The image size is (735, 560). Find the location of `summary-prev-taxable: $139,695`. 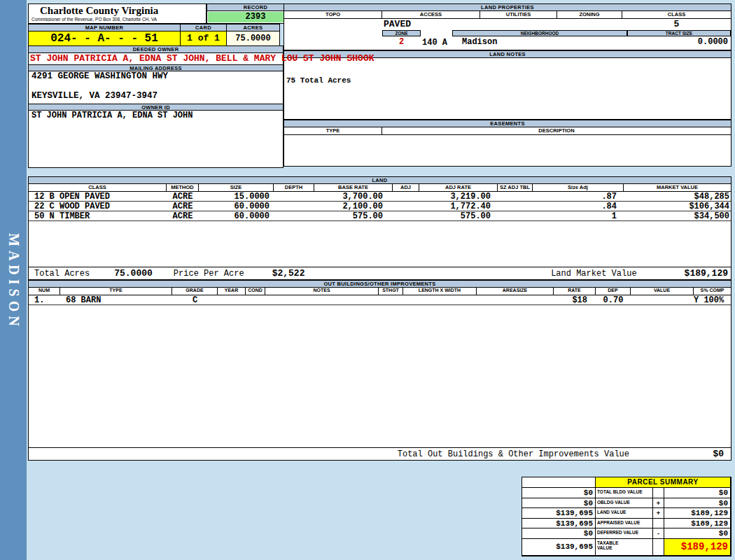

summary-prev-taxable: $139,695 is located at coordinates (559, 547).